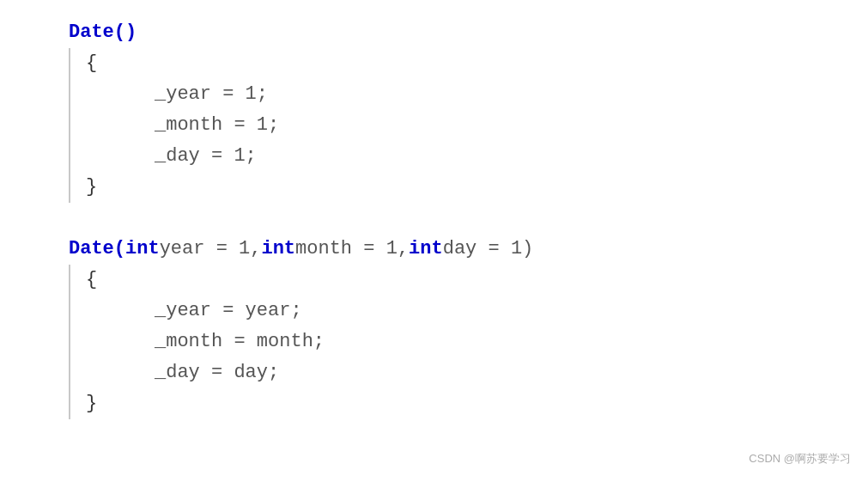 Image resolution: width=868 pixels, height=482 pixels. What do you see at coordinates (477, 311) in the screenshot?
I see `line-year-assign-2: _year = year;` at bounding box center [477, 311].